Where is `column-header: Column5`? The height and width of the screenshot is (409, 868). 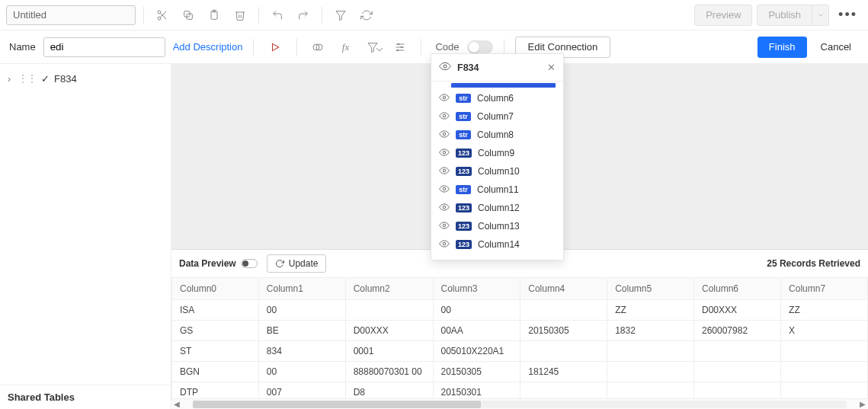
column-header: Column5 is located at coordinates (651, 289).